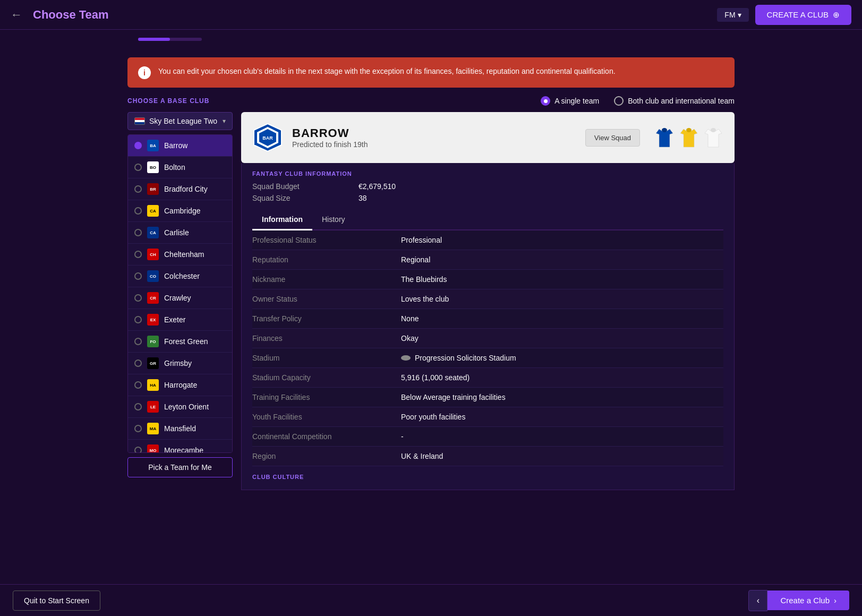 Image resolution: width=862 pixels, height=616 pixels. I want to click on view-squad-button: View Squad, so click(613, 138).